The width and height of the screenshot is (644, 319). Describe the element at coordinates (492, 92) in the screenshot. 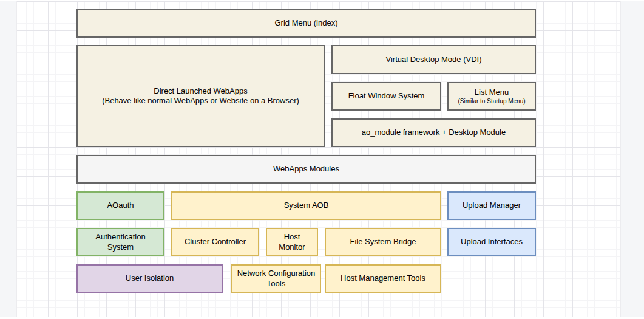

I see `shape-list-menu-title: List Menu` at that location.